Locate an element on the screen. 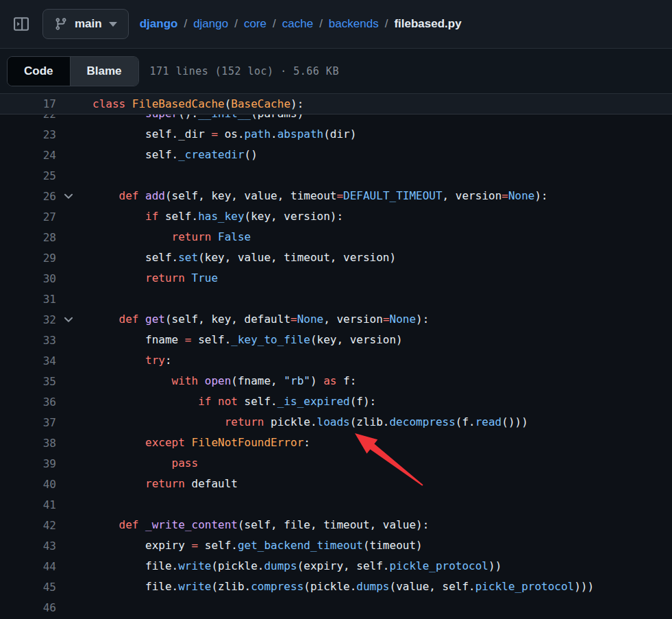 The image size is (672, 619). code-token: os. is located at coordinates (232, 134).